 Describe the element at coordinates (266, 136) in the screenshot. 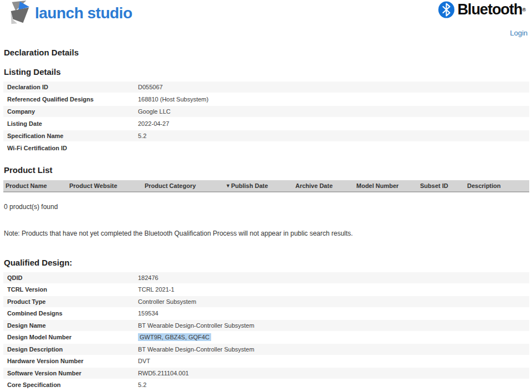

I see `table-row: Specification Name 5.2` at that location.